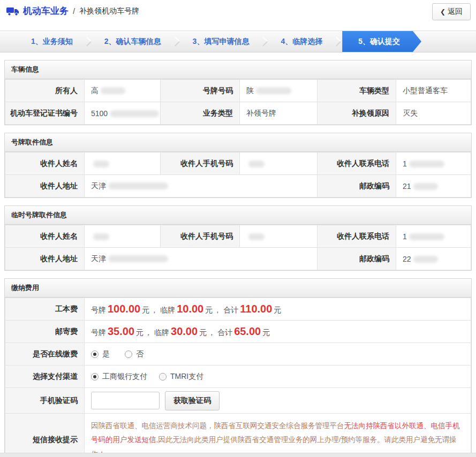 Image resolution: width=476 pixels, height=457 pixels. What do you see at coordinates (238, 11) in the screenshot?
I see `breadcrumb: 机动车业务 / 补换领机动车号牌` at bounding box center [238, 11].